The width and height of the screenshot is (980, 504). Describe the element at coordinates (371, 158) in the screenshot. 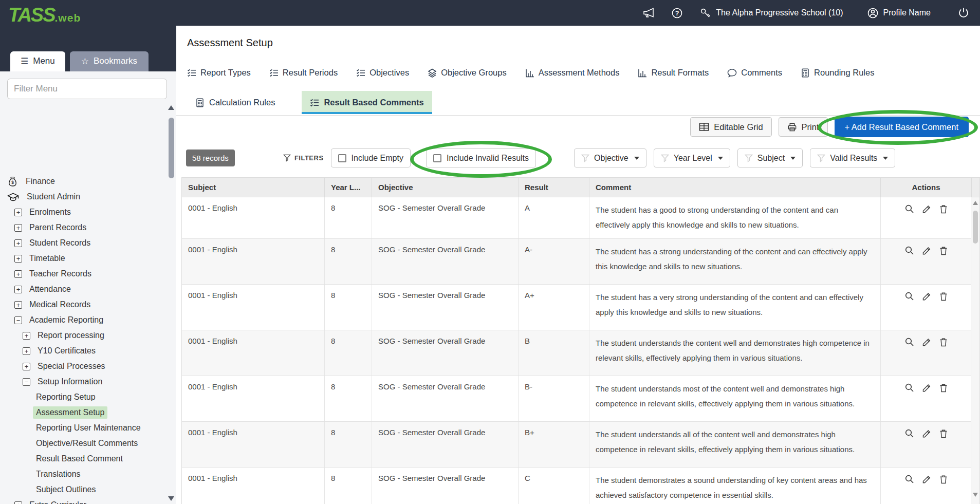

I see `include-empty-checkbox: Include Empty` at that location.